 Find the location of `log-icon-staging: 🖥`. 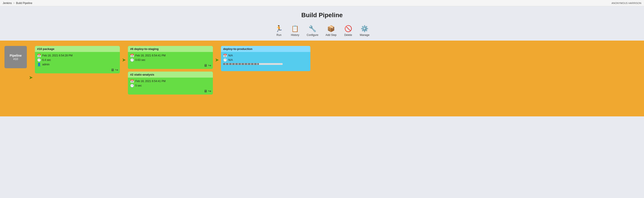

log-icon-staging: 🖥 is located at coordinates (206, 66).